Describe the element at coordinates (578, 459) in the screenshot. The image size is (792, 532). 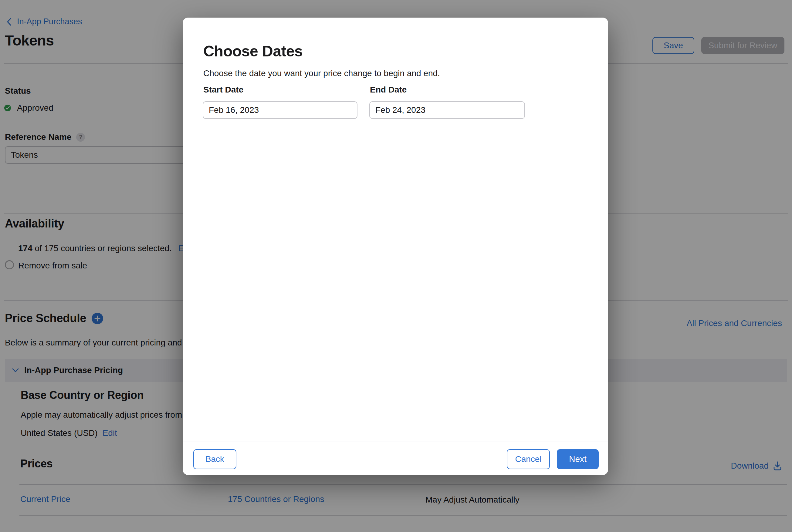
I see `next-button: Next` at that location.